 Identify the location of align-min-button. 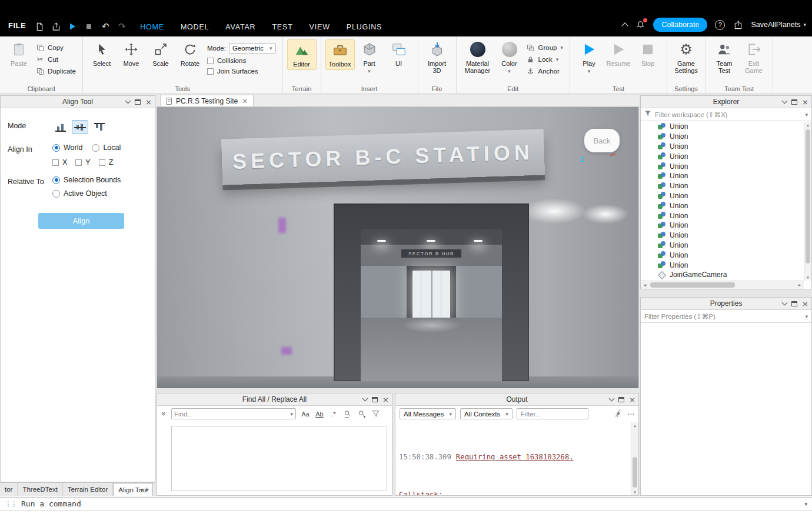
(61, 127).